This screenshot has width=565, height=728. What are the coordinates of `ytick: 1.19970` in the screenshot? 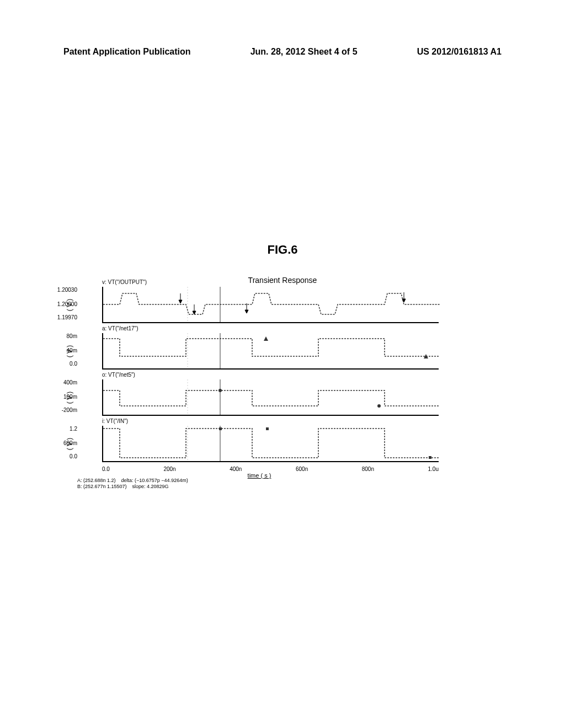 It's located at (66, 318).